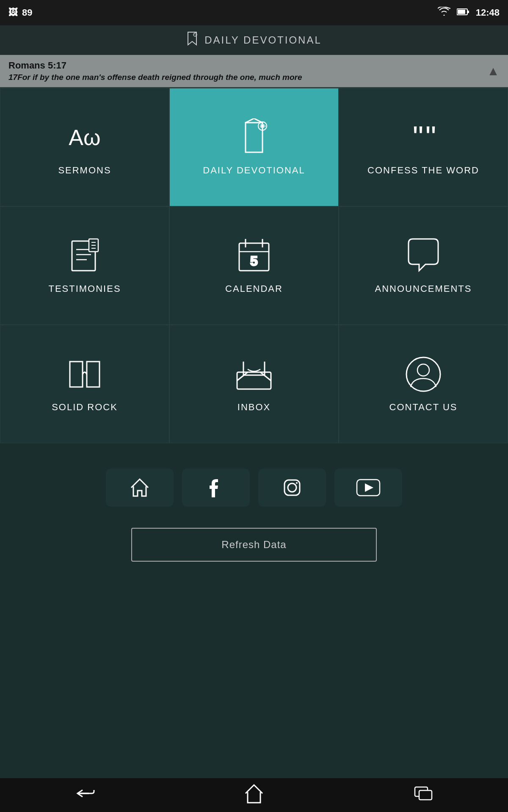 Image resolution: width=508 pixels, height=812 pixels. Describe the element at coordinates (444, 13) in the screenshot. I see `wifi-icon` at that location.